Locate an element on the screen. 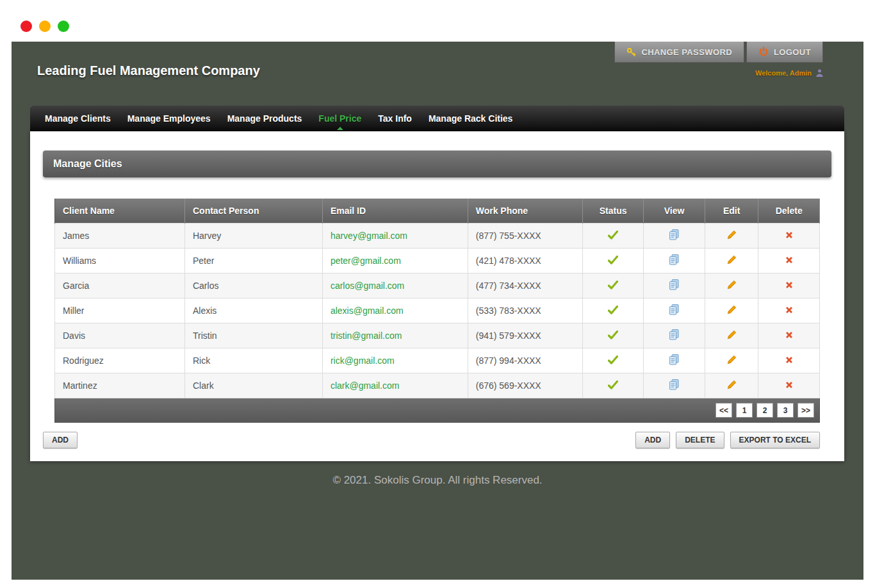 This screenshot has height=588, width=875. top-actions: CHANGE PASSWORD LOGOUT is located at coordinates (719, 53).